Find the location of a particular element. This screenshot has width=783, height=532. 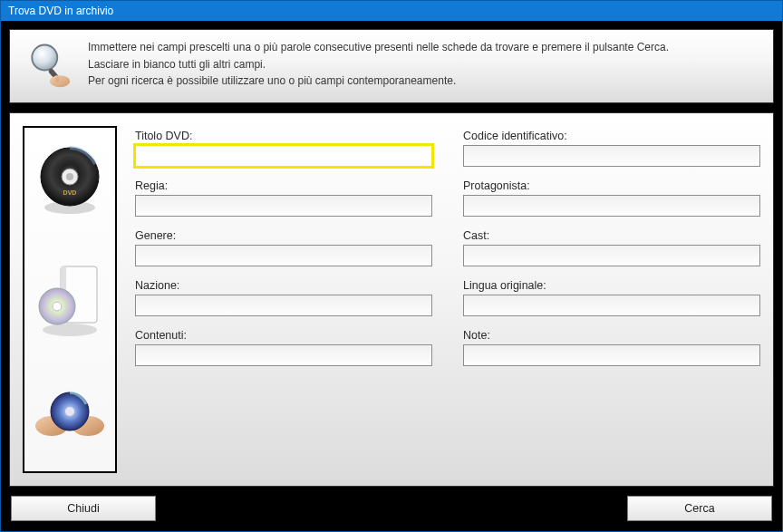

titlebar: Trova DVD in archivio is located at coordinates (392, 11).